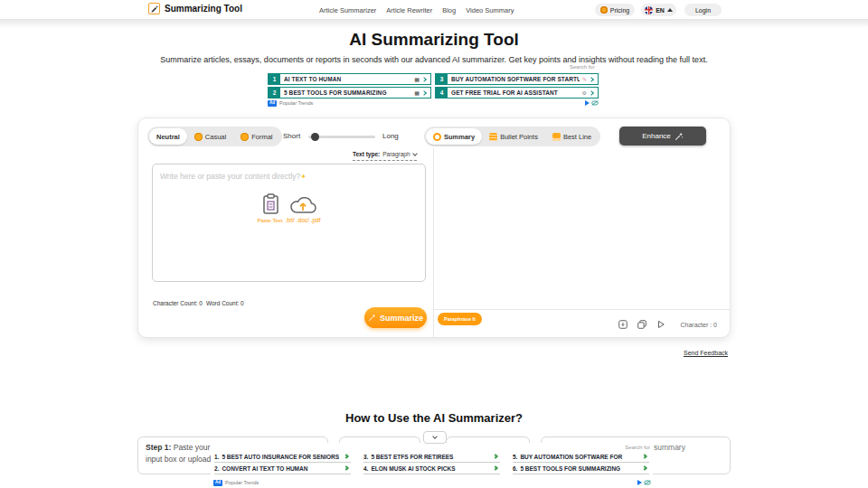  What do you see at coordinates (649, 11) in the screenshot?
I see `uk-flag-icon` at bounding box center [649, 11].